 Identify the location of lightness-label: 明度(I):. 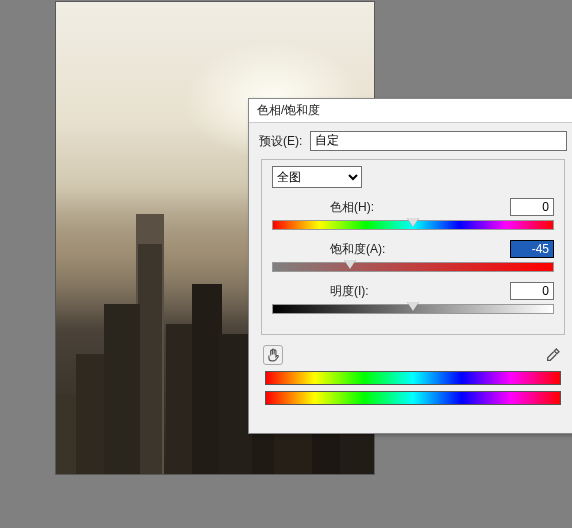
(420, 292).